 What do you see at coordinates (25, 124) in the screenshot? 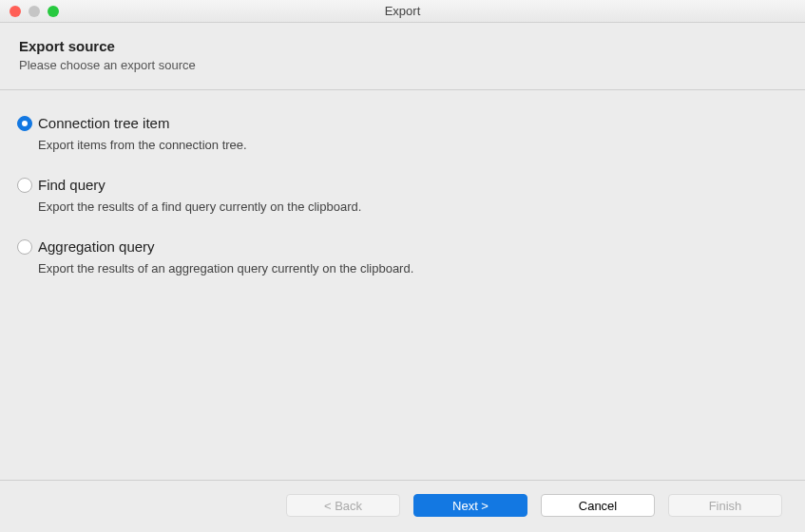
I see `radio-connection-tree` at bounding box center [25, 124].